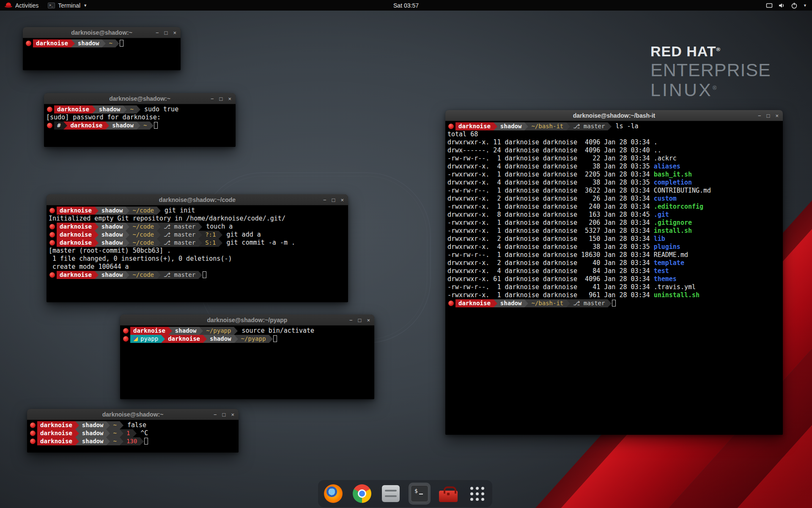 The height and width of the screenshot is (508, 812). I want to click on activities-button: Activities, so click(22, 5).